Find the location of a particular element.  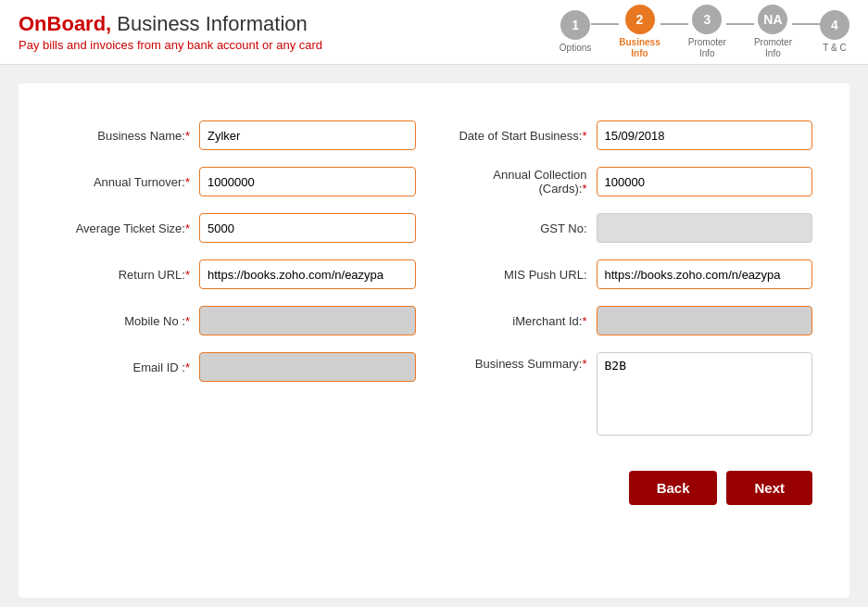

form-row-annual-collection-cards: Annual Collection (Cards):* is located at coordinates (634, 182).